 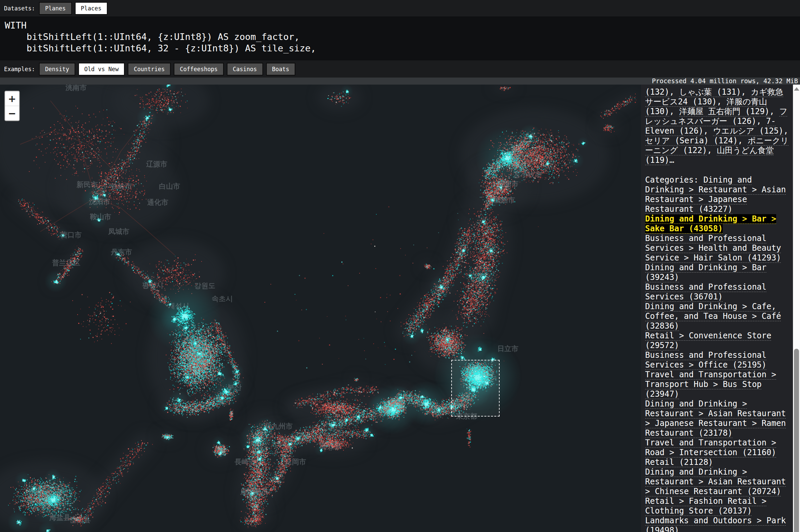 I want to click on categories-label: Categories:, so click(x=674, y=180).